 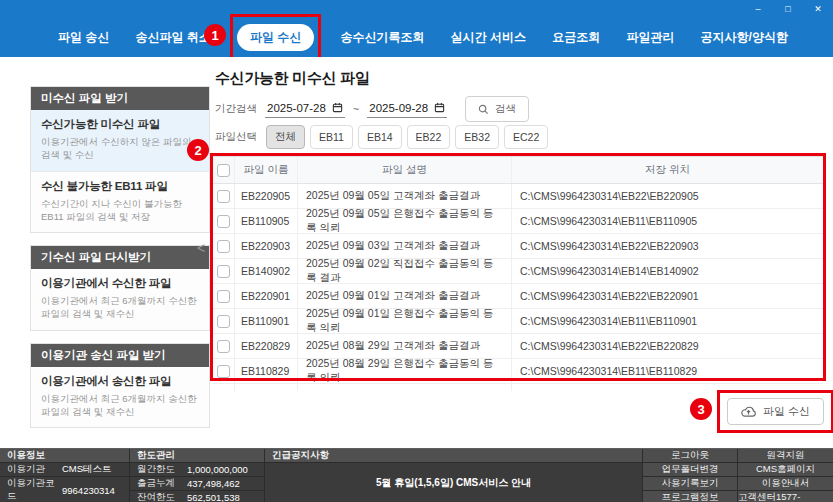 What do you see at coordinates (786, 456) in the screenshot?
I see `footer-button: 원격지원` at bounding box center [786, 456].